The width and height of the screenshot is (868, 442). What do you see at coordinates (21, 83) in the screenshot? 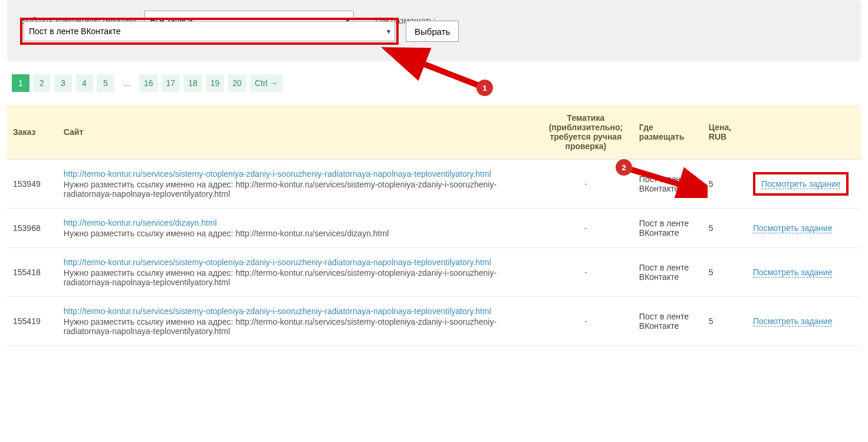
I see `page-1: 1` at bounding box center [21, 83].